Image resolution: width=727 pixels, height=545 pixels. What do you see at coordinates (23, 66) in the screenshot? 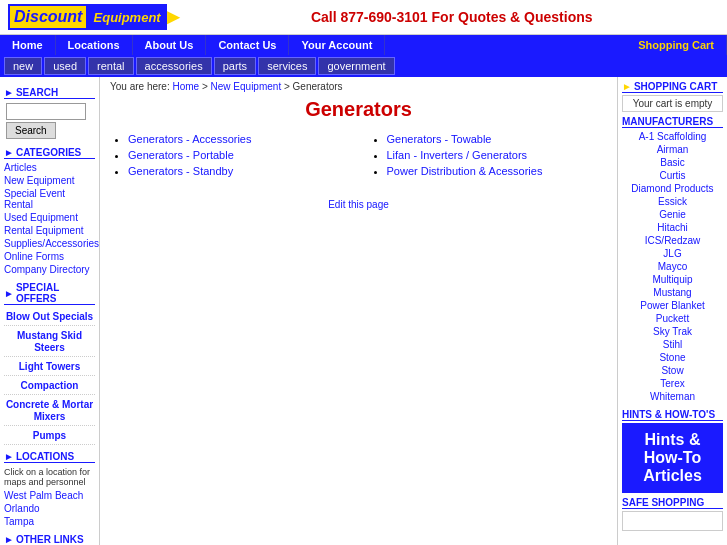
I see `cat-new: new` at bounding box center [23, 66].